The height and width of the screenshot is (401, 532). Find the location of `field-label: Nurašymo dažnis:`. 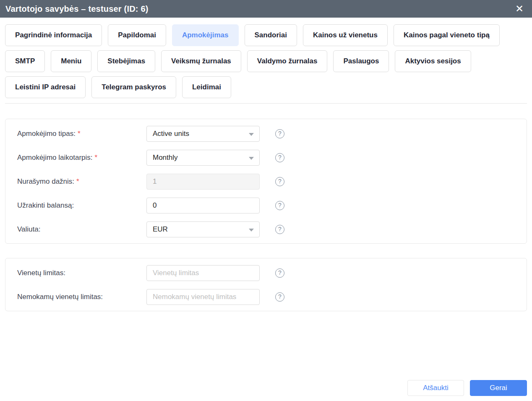

field-label: Nurašymo dažnis: is located at coordinates (46, 181).